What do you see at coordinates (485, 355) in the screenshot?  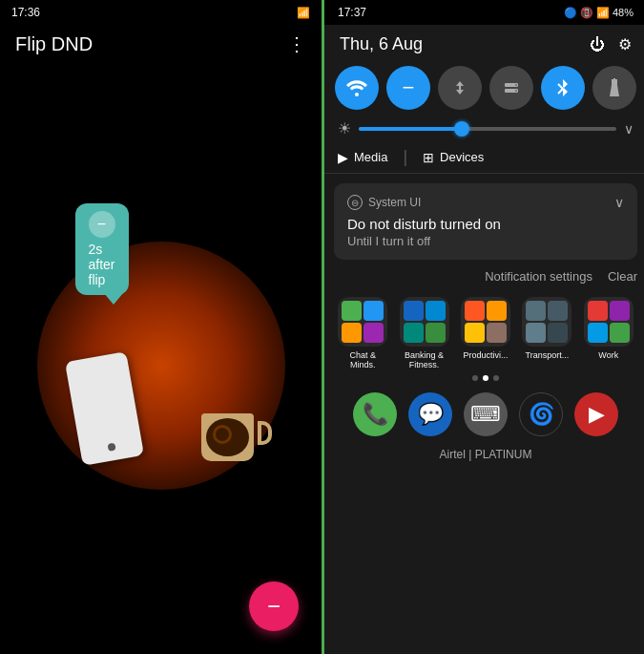 I see `folder-prod-label: Productivi...` at bounding box center [485, 355].